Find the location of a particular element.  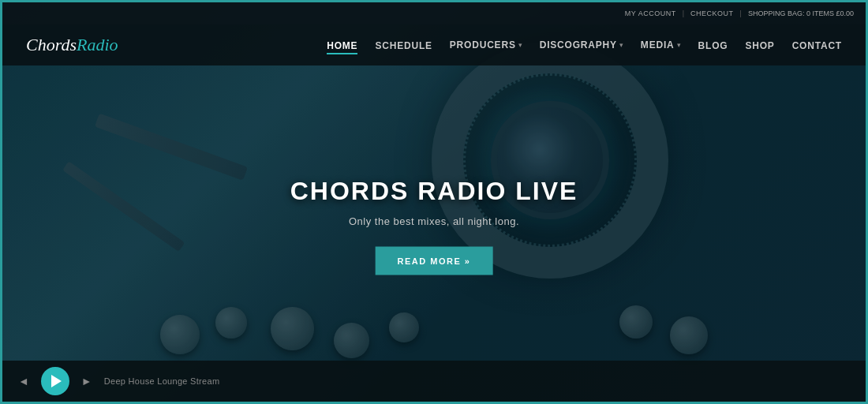

read-more-button: READ MORE » is located at coordinates (434, 261).